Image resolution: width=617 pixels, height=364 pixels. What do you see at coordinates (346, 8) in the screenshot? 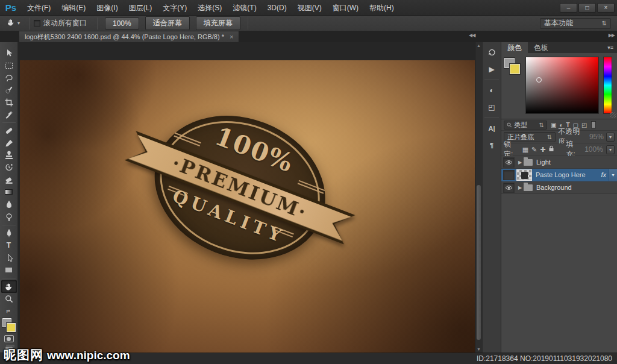
I see `menu-window: 窗口(W)` at bounding box center [346, 8].